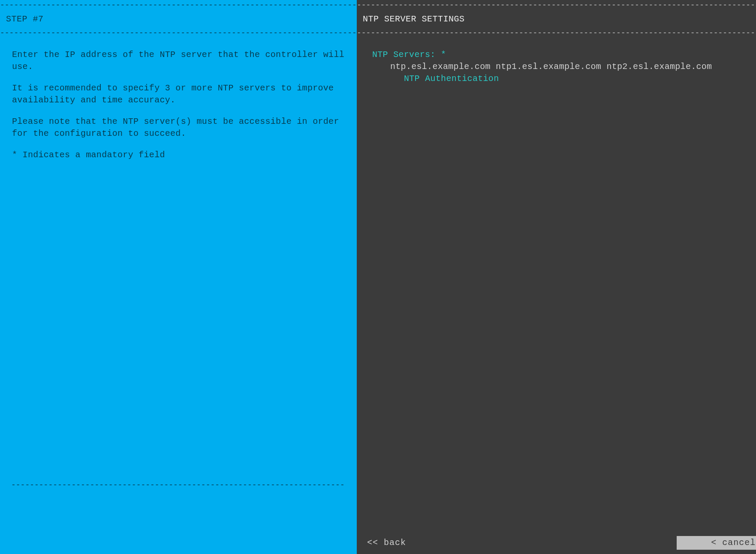  I want to click on dash-under-title-left: ----------------------------------------…, so click(178, 33).